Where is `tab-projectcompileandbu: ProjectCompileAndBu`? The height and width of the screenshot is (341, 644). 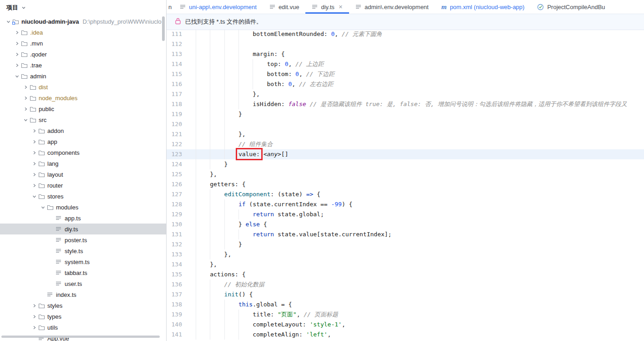
tab-projectcompileandbu: ProjectCompileAndBu is located at coordinates (571, 7).